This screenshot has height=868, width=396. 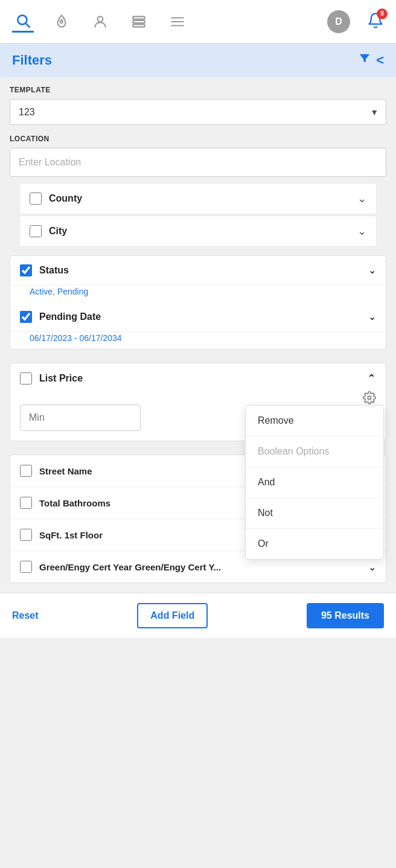 What do you see at coordinates (200, 567) in the screenshot?
I see `green-cert-label: Green/Engy Cert Year Green/Engy Cert Y..…` at bounding box center [200, 567].